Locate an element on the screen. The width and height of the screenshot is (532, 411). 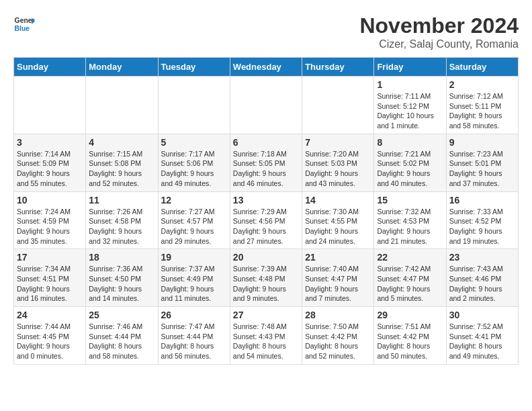
day-number: 23 is located at coordinates (482, 257).